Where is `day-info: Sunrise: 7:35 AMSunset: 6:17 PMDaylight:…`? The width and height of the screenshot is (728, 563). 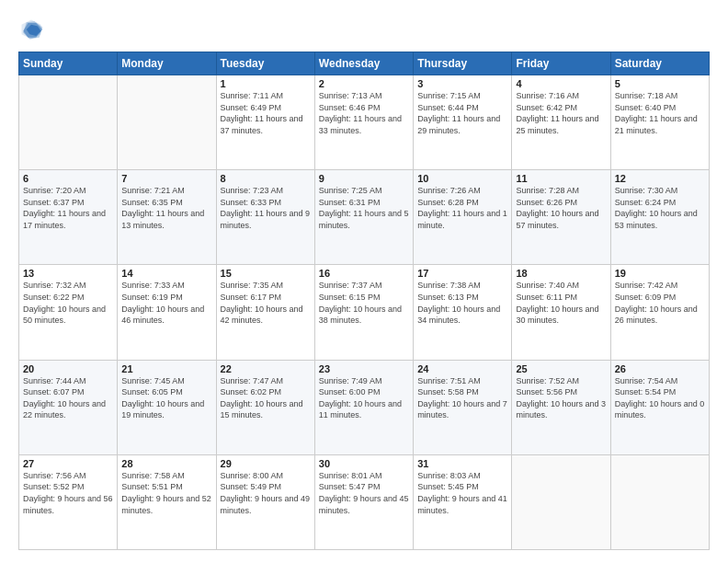 day-info: Sunrise: 7:35 AMSunset: 6:17 PMDaylight:… is located at coordinates (266, 303).